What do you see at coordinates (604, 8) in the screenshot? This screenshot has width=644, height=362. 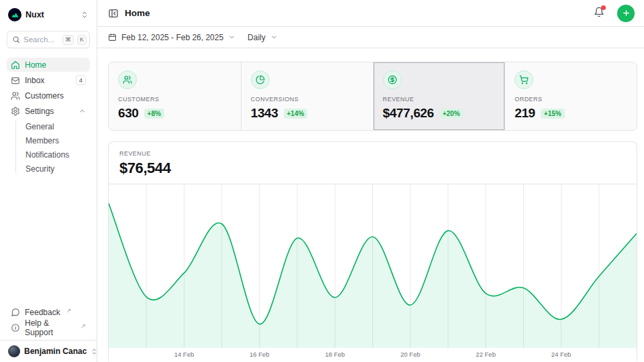 I see `notification-dot` at bounding box center [604, 8].